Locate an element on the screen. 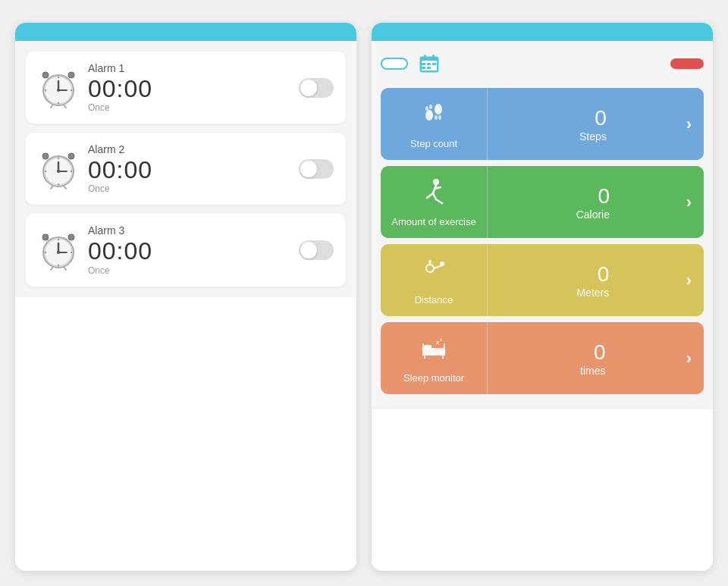  alarm-time-3: 00:00 is located at coordinates (189, 252).